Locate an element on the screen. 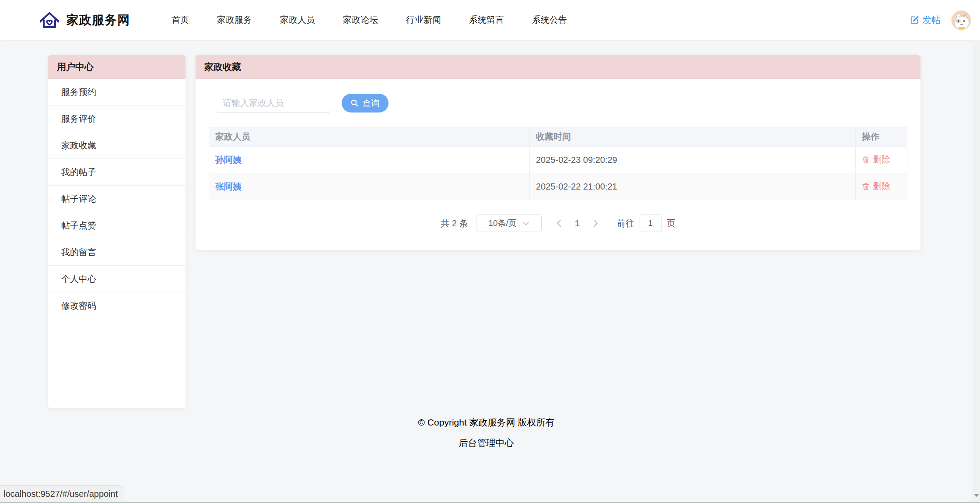  user-avatar is located at coordinates (961, 20).